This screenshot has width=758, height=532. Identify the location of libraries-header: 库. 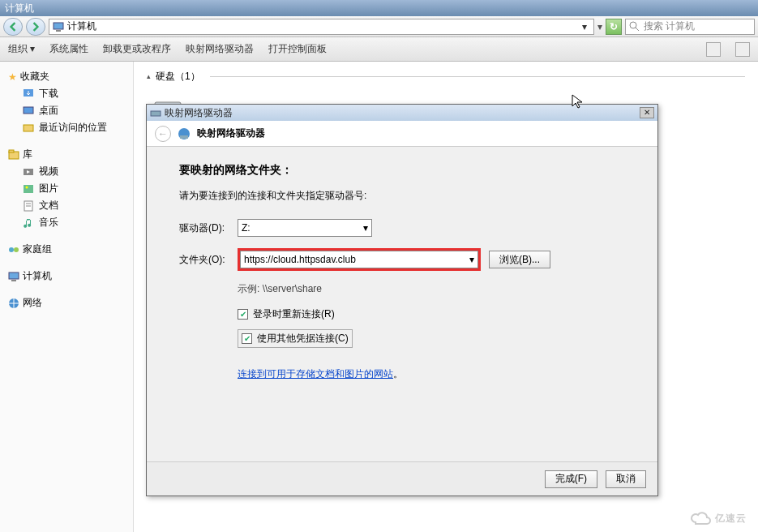
(66, 154).